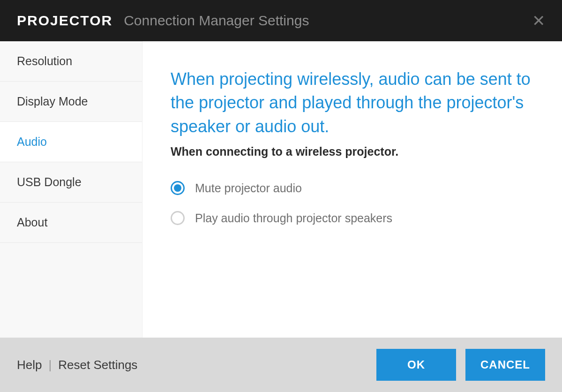 The height and width of the screenshot is (392, 562). Describe the element at coordinates (352, 188) in the screenshot. I see `radio-option-mute: Mute projector audio` at that location.